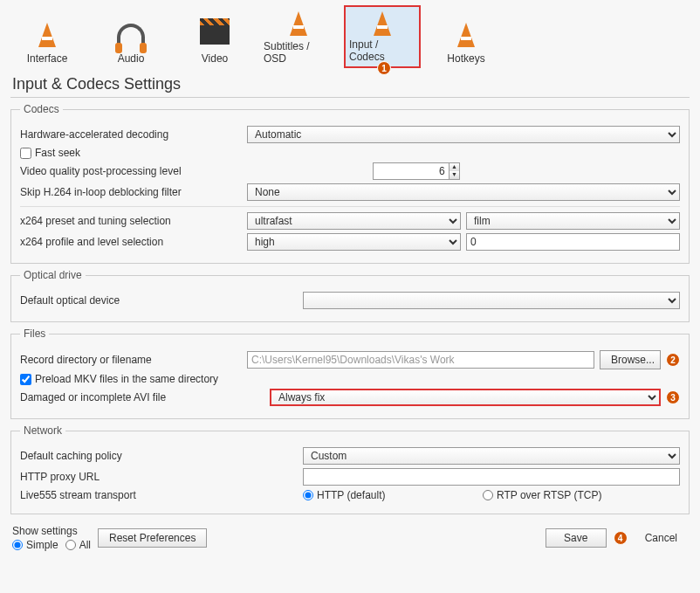 The width and height of the screenshot is (700, 593). What do you see at coordinates (350, 206) in the screenshot?
I see `codecs-subseparator` at bounding box center [350, 206].